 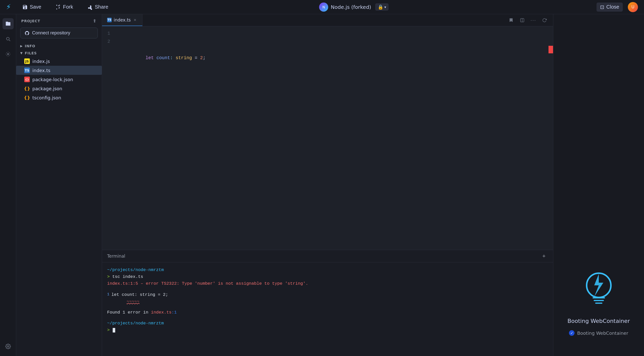 I want to click on upload-icon: ⬆, so click(x=95, y=21).